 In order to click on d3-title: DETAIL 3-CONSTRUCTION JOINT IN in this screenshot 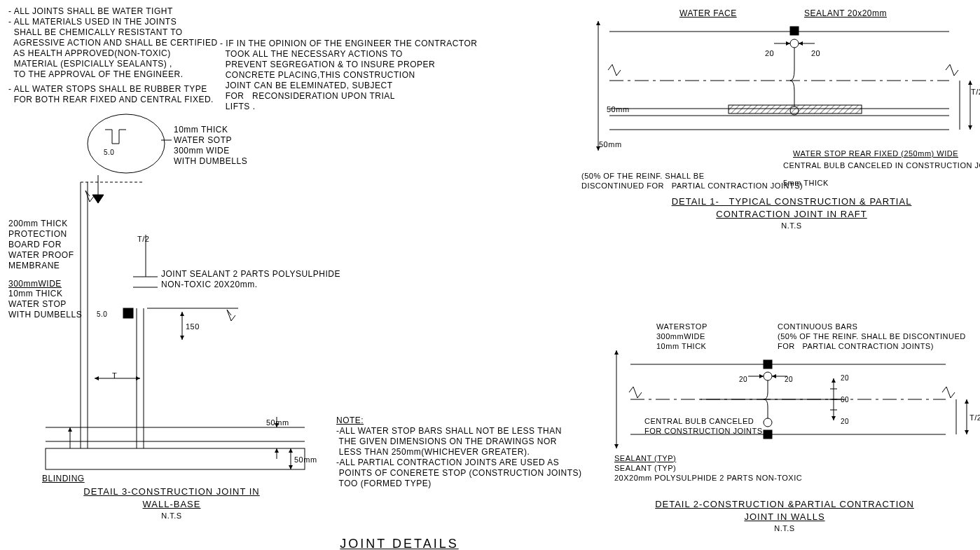, I will do `click(172, 492)`.